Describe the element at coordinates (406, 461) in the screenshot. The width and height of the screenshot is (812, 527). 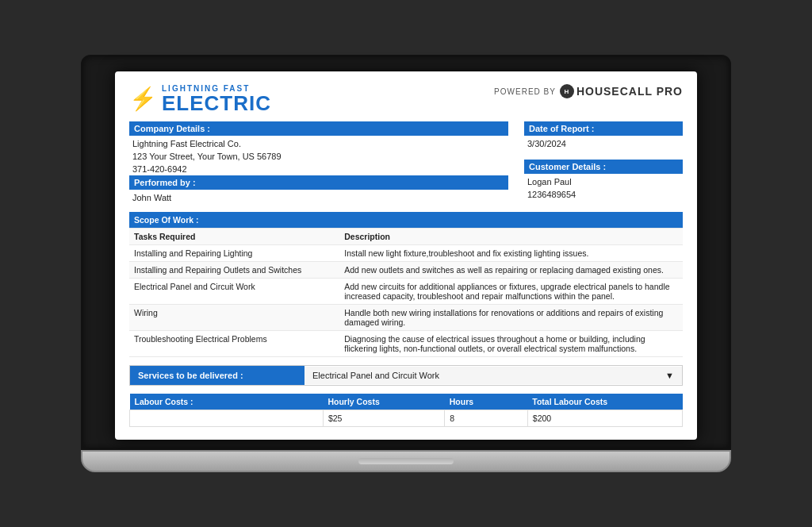
I see `laptop-base` at that location.